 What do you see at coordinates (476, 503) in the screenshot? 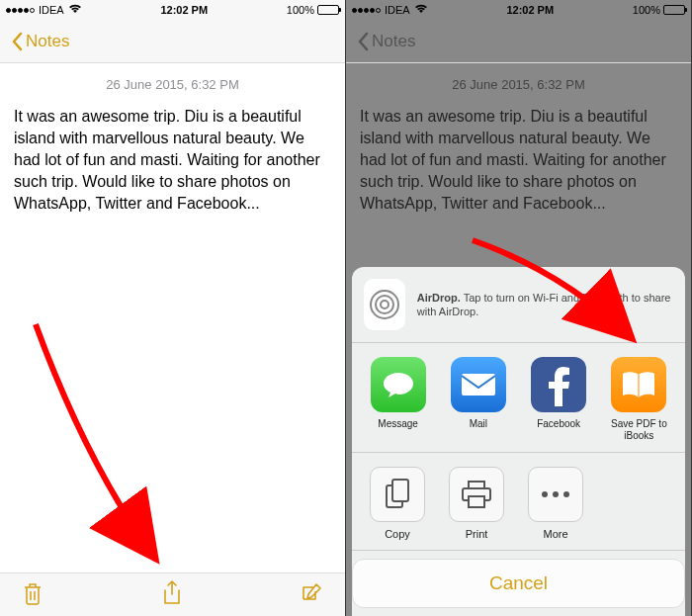
I see `action-print: Print` at bounding box center [476, 503].